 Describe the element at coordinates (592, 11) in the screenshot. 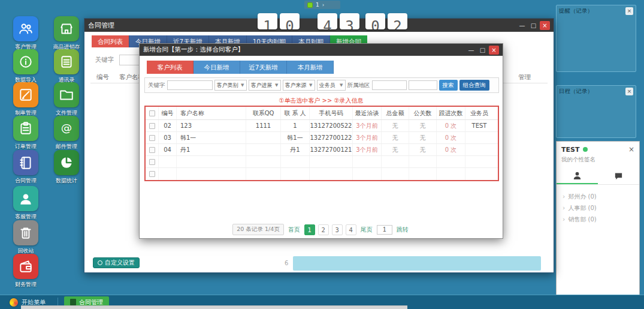

I see `panel-title: 提醒（记录）` at that location.